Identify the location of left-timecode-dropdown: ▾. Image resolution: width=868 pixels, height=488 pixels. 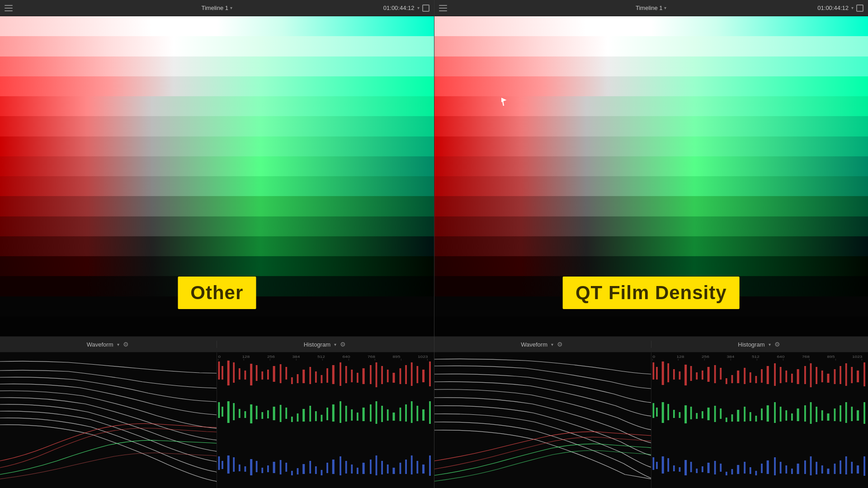
(419, 8).